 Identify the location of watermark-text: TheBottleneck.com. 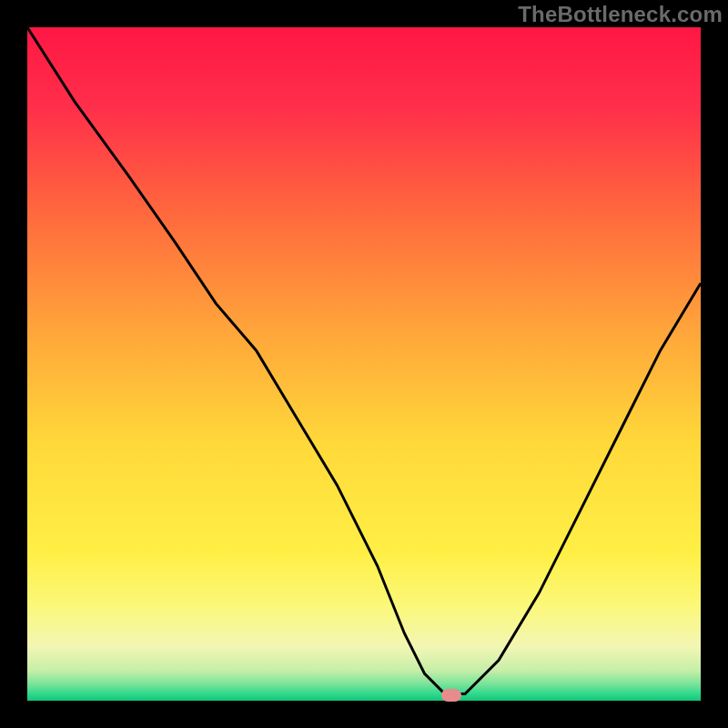
(621, 15).